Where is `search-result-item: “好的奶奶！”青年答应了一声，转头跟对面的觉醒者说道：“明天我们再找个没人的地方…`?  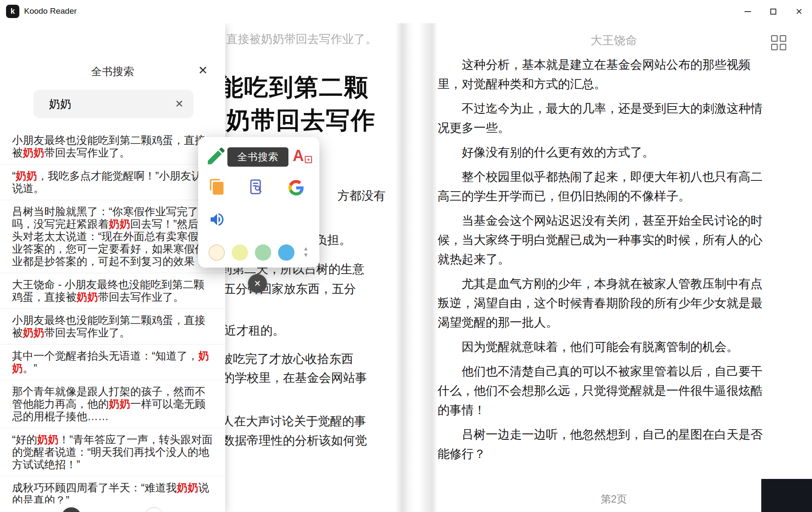
search-result-item: “好的奶奶！”青年答应了一声，转头跟对面的觉醒者说道：“明天我们再找个没人的地方… is located at coordinates (113, 452).